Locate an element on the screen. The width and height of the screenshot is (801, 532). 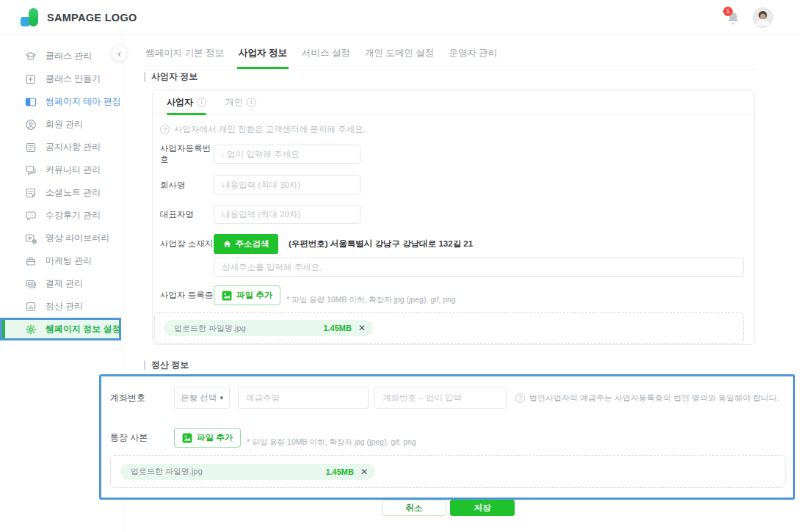
sidebar-item-label: 마케팅 관리 is located at coordinates (69, 261).